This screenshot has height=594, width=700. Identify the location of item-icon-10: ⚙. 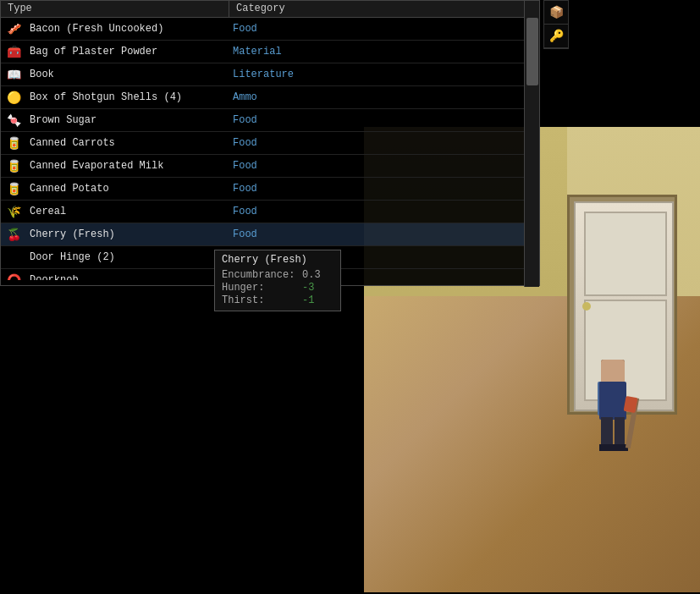
(14, 257).